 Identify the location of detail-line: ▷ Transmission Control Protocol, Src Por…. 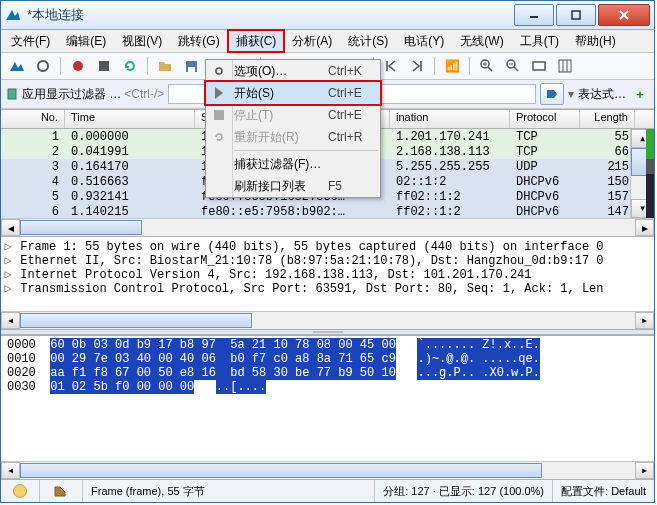
(328, 288).